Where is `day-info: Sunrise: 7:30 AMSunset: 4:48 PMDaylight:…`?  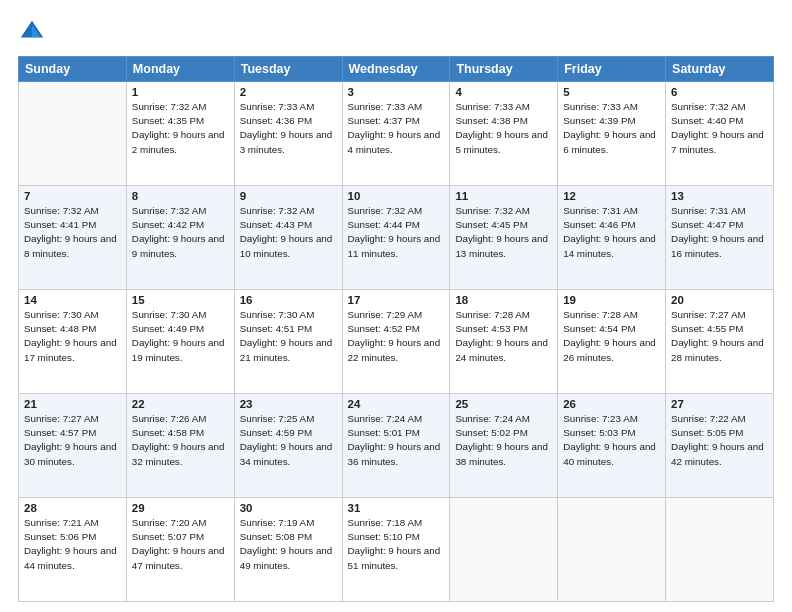
day-info: Sunrise: 7:30 AMSunset: 4:48 PMDaylight:… is located at coordinates (72, 336).